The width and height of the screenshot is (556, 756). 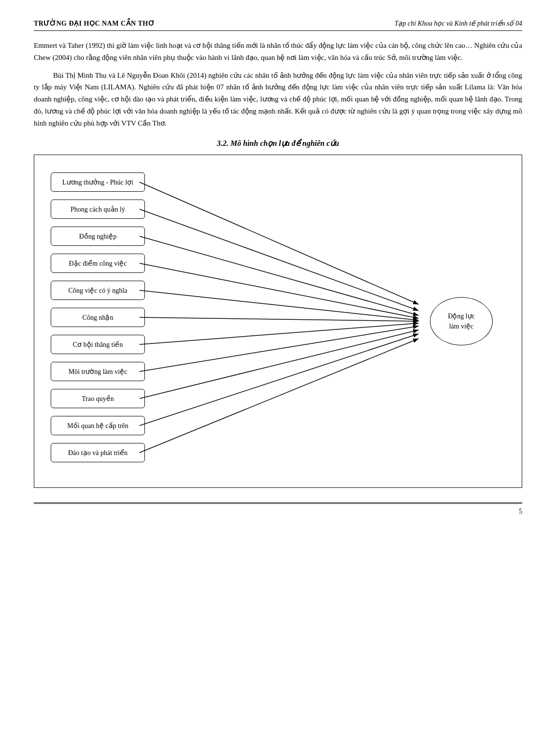 What do you see at coordinates (98, 426) in the screenshot?
I see `box-moi-quan-he-cap-tren: Mối quan hệ cấp trên` at bounding box center [98, 426].